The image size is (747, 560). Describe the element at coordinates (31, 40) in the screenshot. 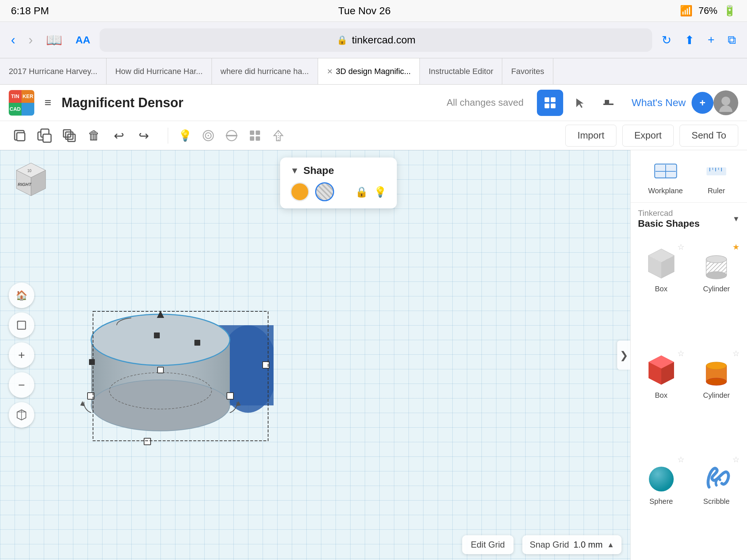

I see `forward-button: ›` at that location.